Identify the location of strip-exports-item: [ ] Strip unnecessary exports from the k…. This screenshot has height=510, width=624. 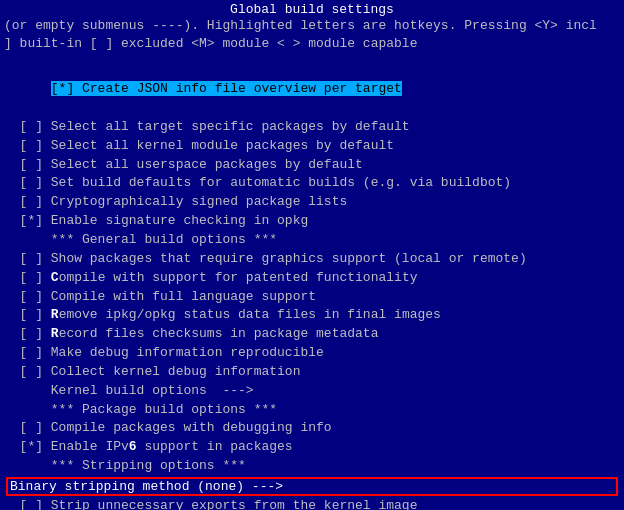
(312, 504).